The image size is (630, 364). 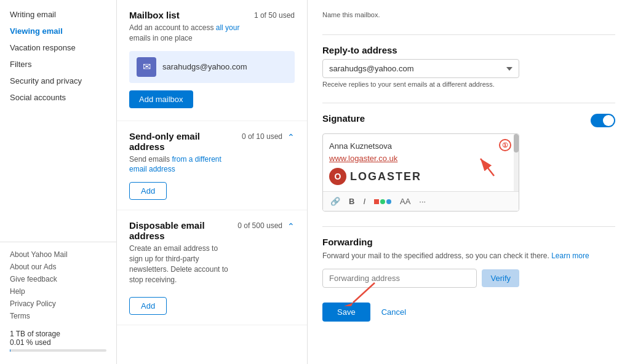 I want to click on toolbar-color-button, so click(x=383, y=202).